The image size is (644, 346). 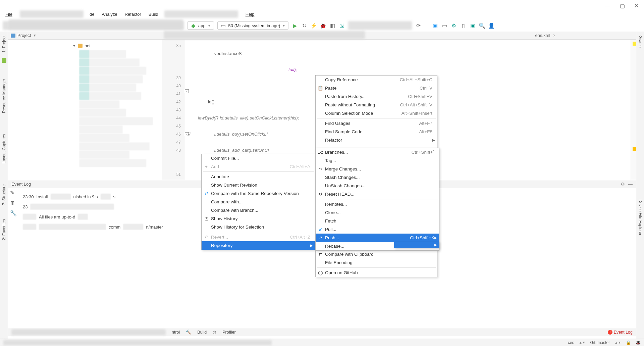 I want to click on menu-item-show-history: ◷Show History, so click(x=258, y=219).